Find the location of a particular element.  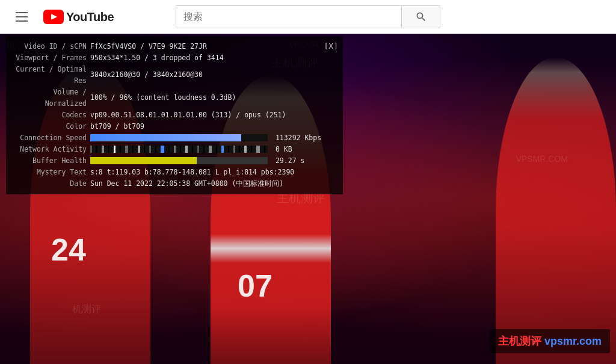

stats-value-viewport: 950x534*1.50 / 3 dropped of 3414 is located at coordinates (214, 58).